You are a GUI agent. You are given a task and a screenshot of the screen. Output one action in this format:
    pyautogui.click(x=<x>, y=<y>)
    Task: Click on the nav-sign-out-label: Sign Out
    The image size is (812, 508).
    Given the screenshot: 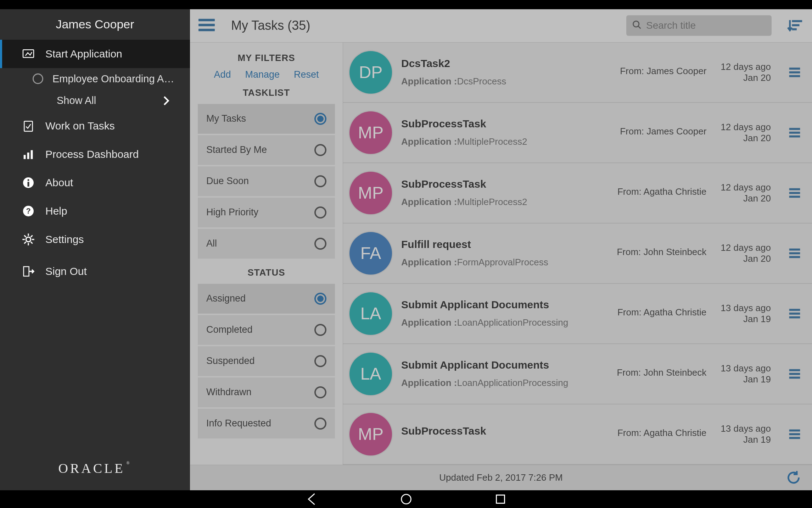 What is the action you would take?
    pyautogui.click(x=66, y=271)
    